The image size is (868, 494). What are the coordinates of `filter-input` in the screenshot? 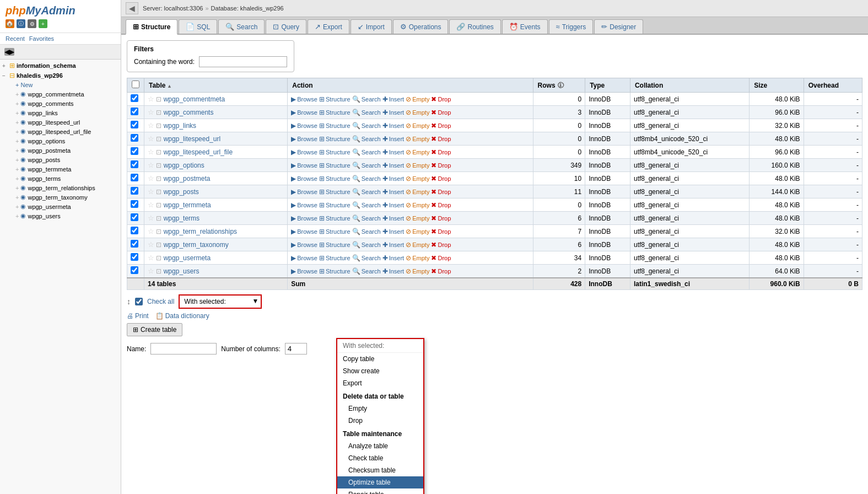 It's located at (243, 62).